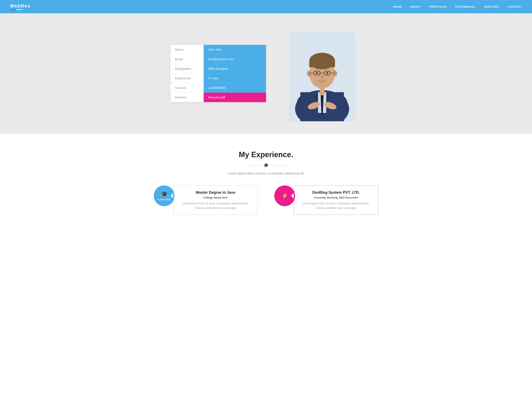 This screenshot has height=403, width=532. Describe the element at coordinates (492, 7) in the screenshot. I see `nav-services: SERVICES` at that location.